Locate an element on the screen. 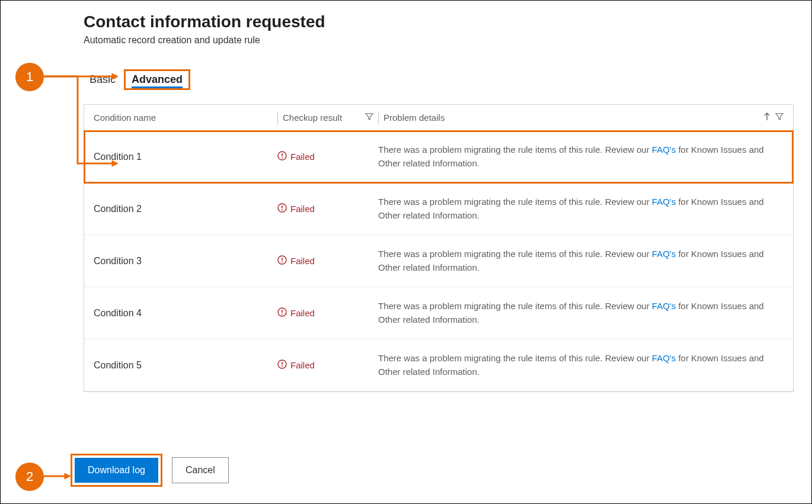 The height and width of the screenshot is (504, 812). table-row: Condition 3FailedThere was a problem mig… is located at coordinates (439, 261).